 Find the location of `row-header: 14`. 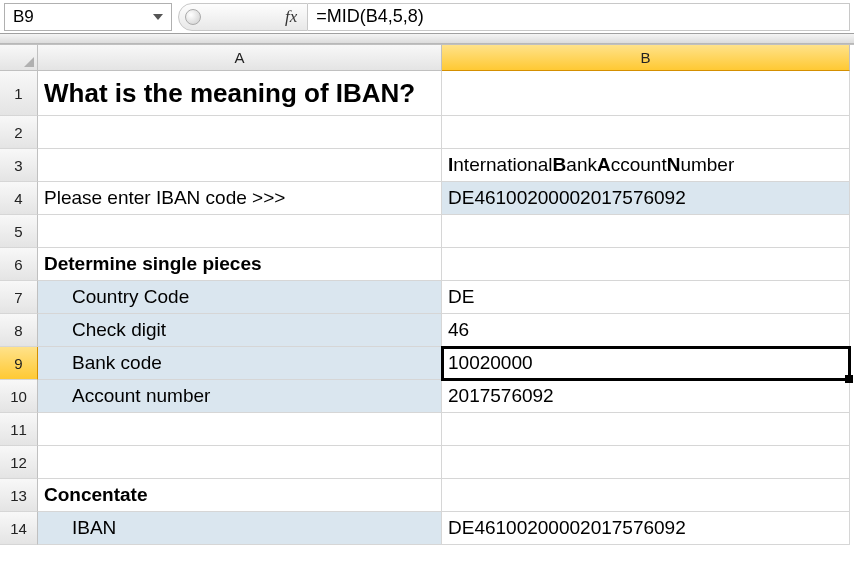

row-header: 14 is located at coordinates (19, 528).